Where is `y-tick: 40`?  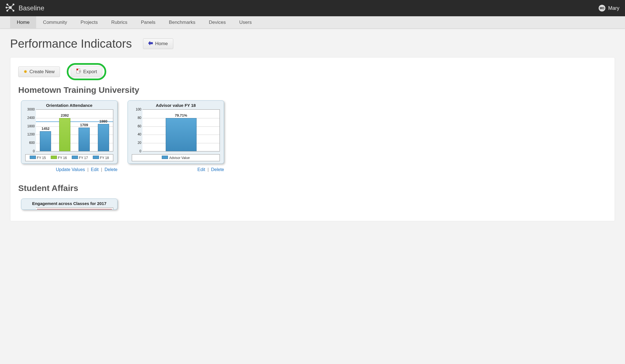
y-tick: 40 is located at coordinates (136, 134).